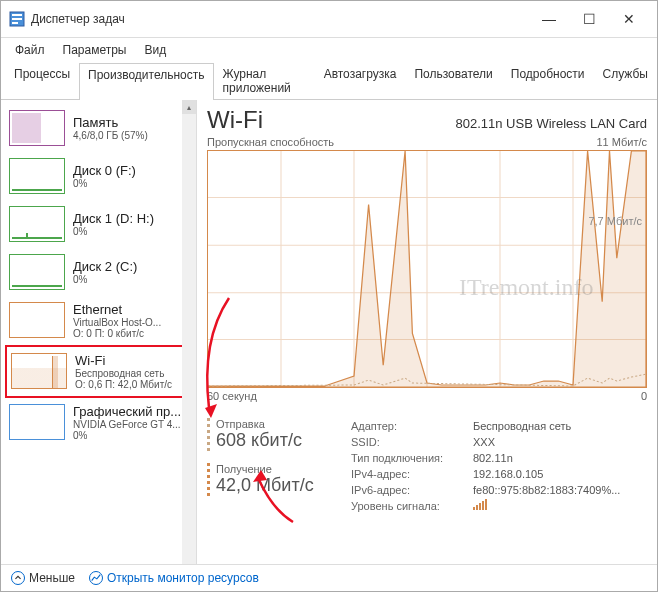 The width and height of the screenshot is (658, 592). What do you see at coordinates (412, 442) in the screenshot?
I see `info-ssid-key: SSID:` at bounding box center [412, 442].